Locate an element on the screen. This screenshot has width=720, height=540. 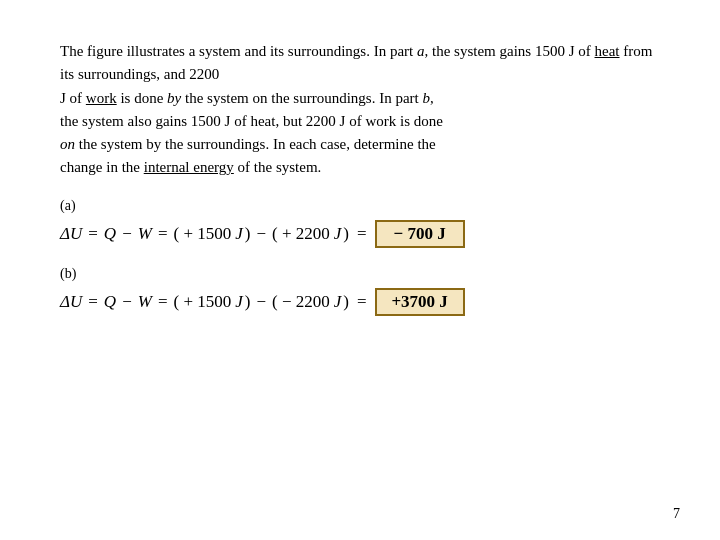
eq-sym-b5: = is located at coordinates (362, 302).